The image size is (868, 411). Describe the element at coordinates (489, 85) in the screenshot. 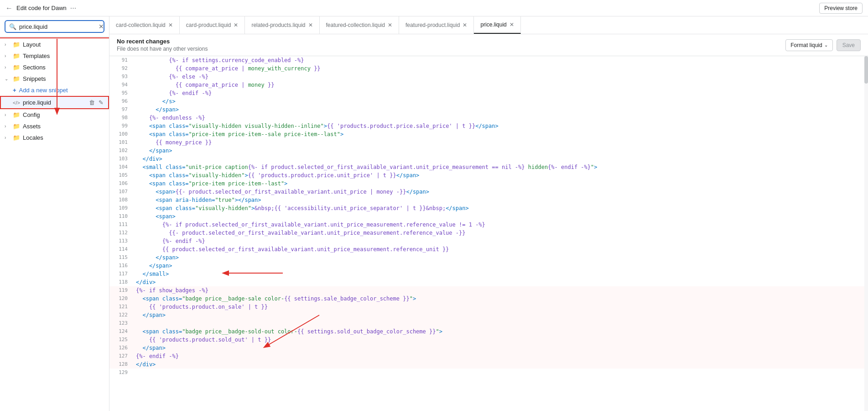

I see `code-line: 94 {{ compare_at_price | money }}` at that location.